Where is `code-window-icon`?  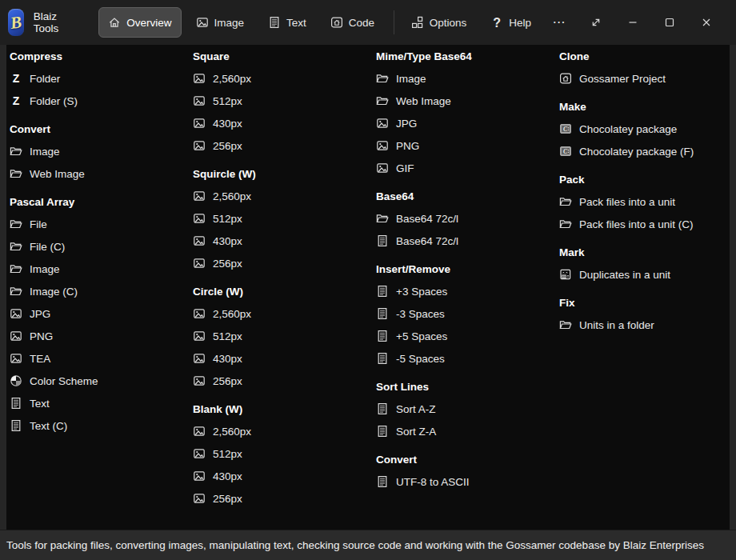
code-window-icon is located at coordinates (337, 22).